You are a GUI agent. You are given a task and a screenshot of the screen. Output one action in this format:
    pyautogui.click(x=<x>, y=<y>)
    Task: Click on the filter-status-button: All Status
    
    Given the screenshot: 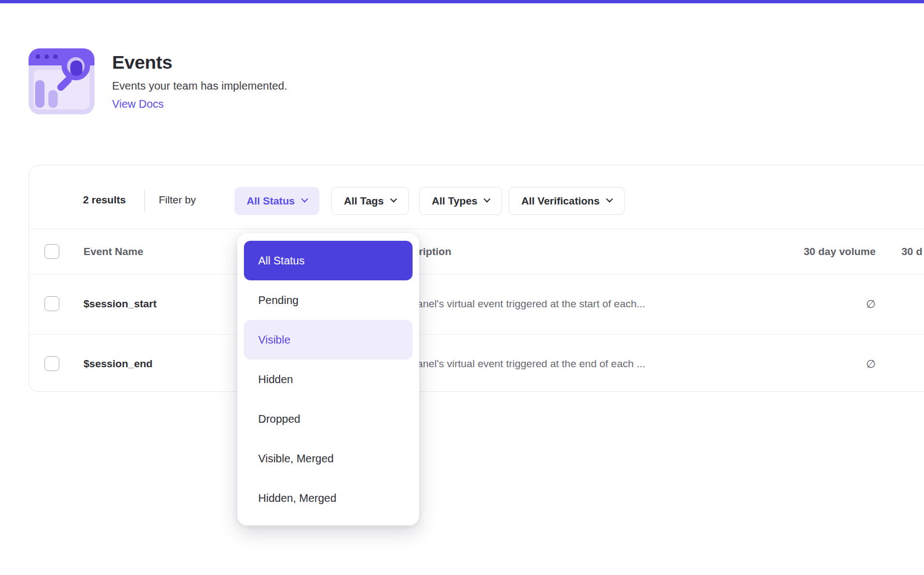 What is the action you would take?
    pyautogui.click(x=277, y=201)
    